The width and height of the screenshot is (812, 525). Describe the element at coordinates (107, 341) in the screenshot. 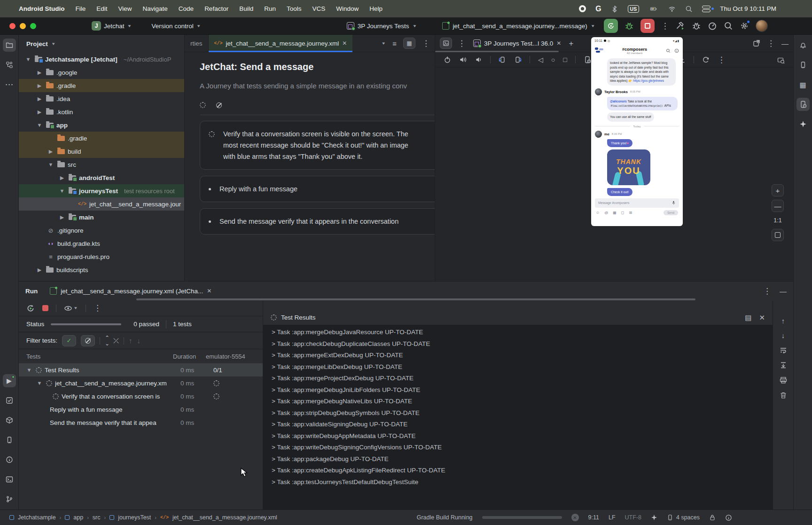

I see `expand-all-icon: ⌃⌄` at that location.